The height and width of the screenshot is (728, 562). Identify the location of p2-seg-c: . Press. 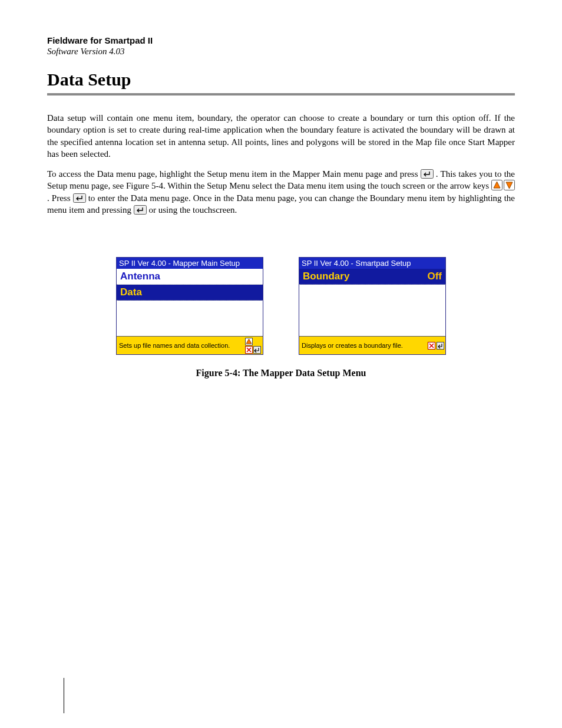
(60, 198).